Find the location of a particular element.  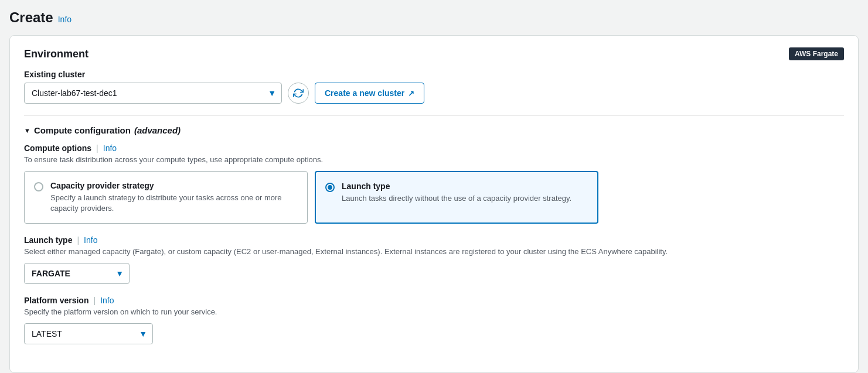

cluster-row: Cluster-lab67-test-dec1 ▼ Create a new c… is located at coordinates (434, 93).